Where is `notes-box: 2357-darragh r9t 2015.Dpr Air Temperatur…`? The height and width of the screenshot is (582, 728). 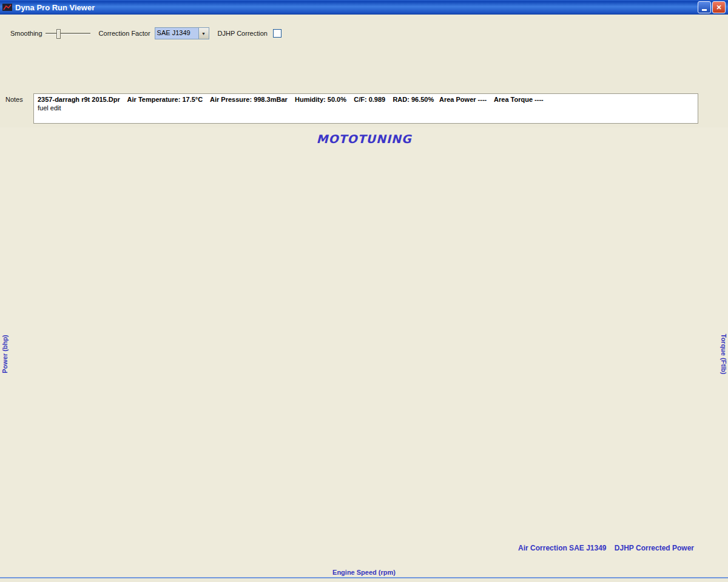 notes-box: 2357-darragh r9t 2015.Dpr Air Temperatur… is located at coordinates (366, 109).